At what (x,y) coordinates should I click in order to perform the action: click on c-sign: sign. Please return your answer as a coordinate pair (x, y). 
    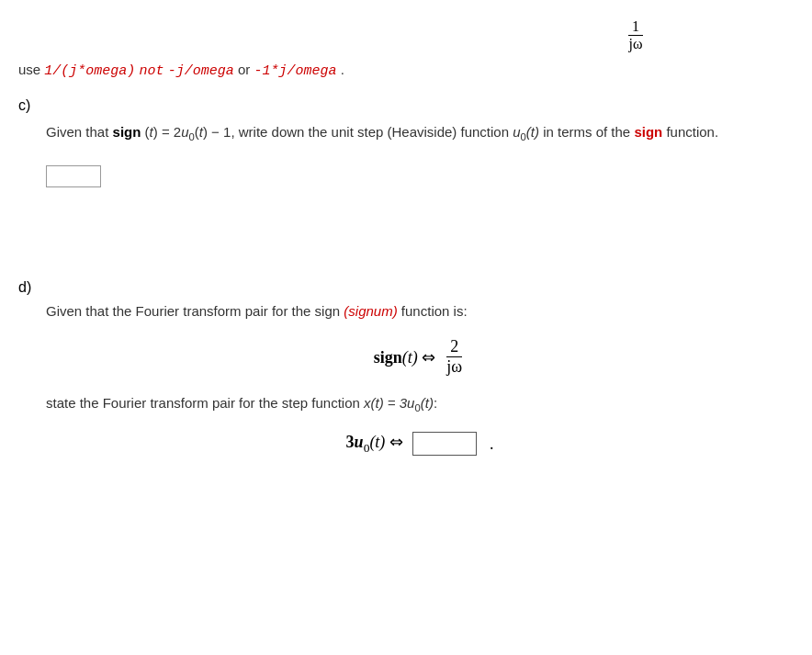
    Looking at the image, I should click on (127, 132).